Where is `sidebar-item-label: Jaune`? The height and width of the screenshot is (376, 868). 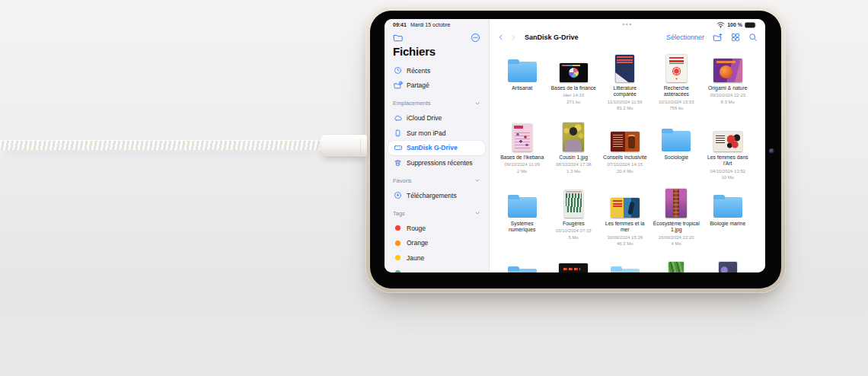 sidebar-item-label: Jaune is located at coordinates (416, 258).